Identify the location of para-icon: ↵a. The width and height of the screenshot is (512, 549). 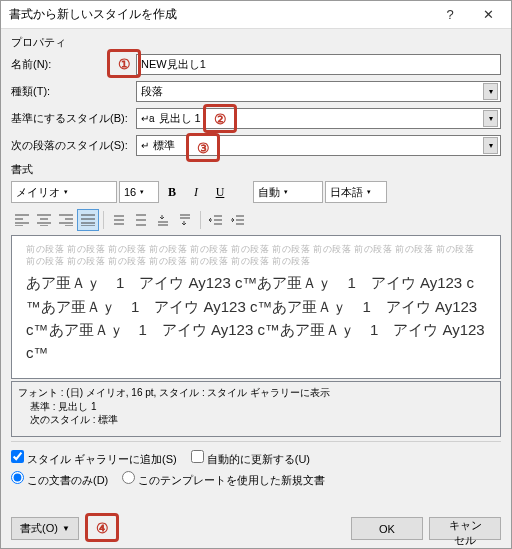
(148, 118).